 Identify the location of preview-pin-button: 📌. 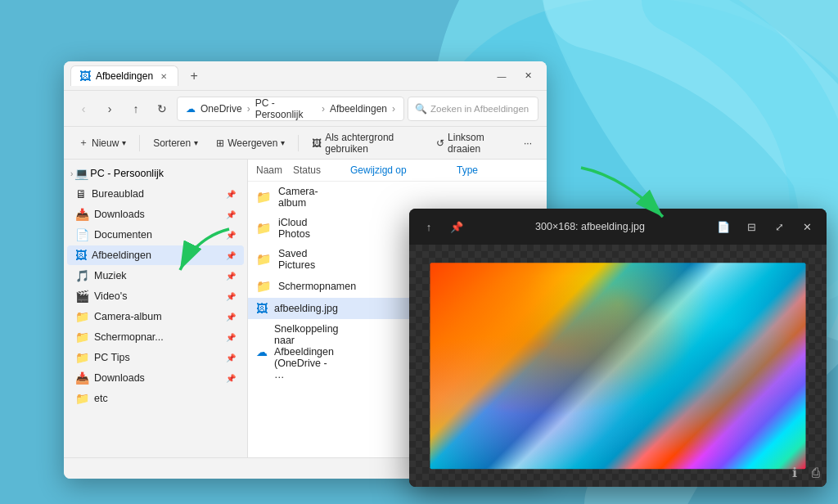
(457, 227).